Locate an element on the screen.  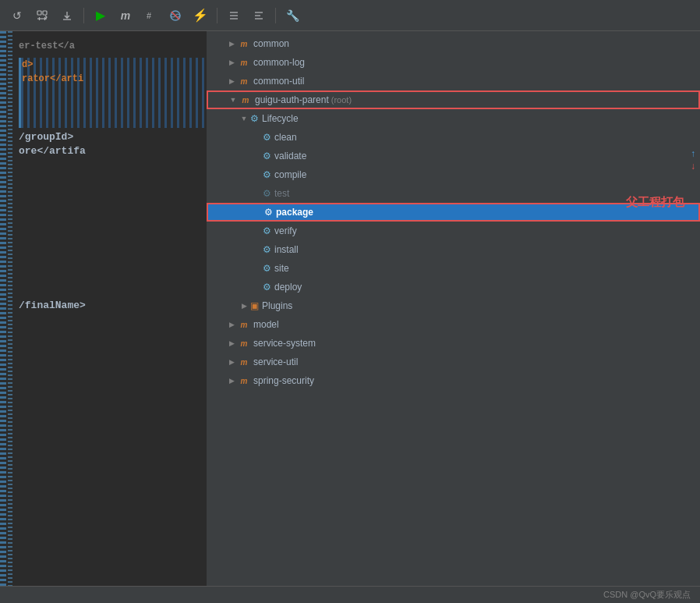
gear-icon-deploy: ⚙ is located at coordinates (267, 287).